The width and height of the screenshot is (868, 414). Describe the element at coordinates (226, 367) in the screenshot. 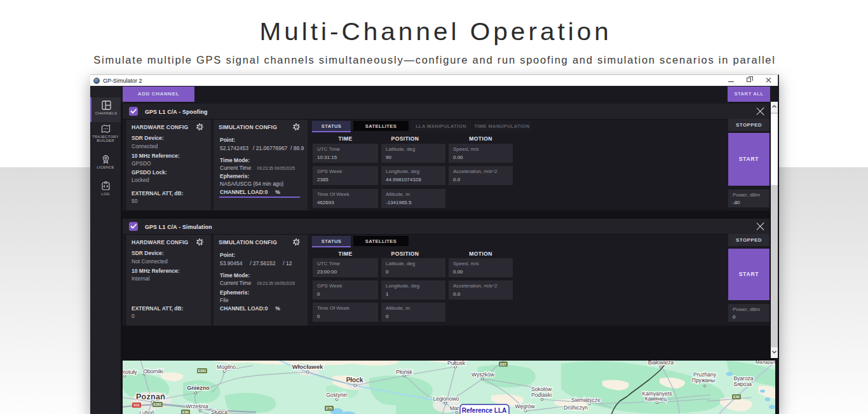

I see `svg-text: Mogilno` at that location.